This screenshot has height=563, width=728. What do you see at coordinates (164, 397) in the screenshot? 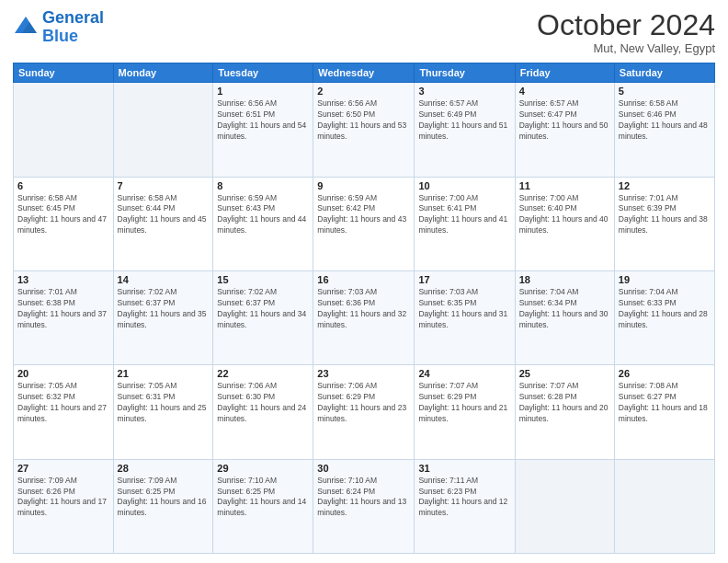
I see `sunset-text: Sunset: 6:31 PM` at bounding box center [164, 397].